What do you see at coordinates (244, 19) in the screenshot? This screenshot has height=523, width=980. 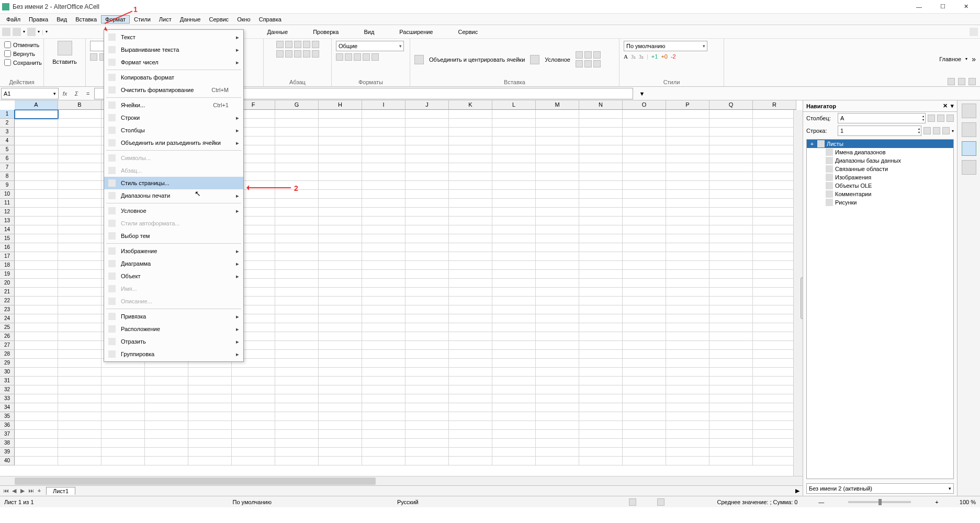 I see `menu-окно: Окно` at bounding box center [244, 19].